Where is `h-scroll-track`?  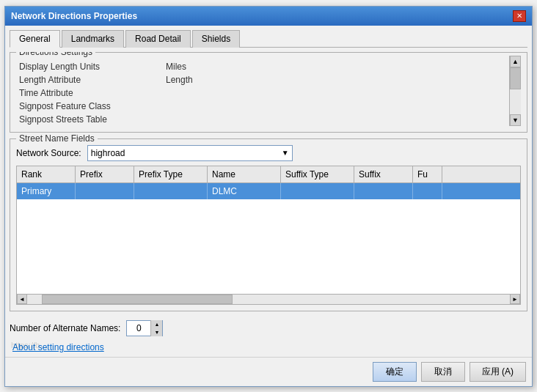
h-scroll-track is located at coordinates (268, 299).